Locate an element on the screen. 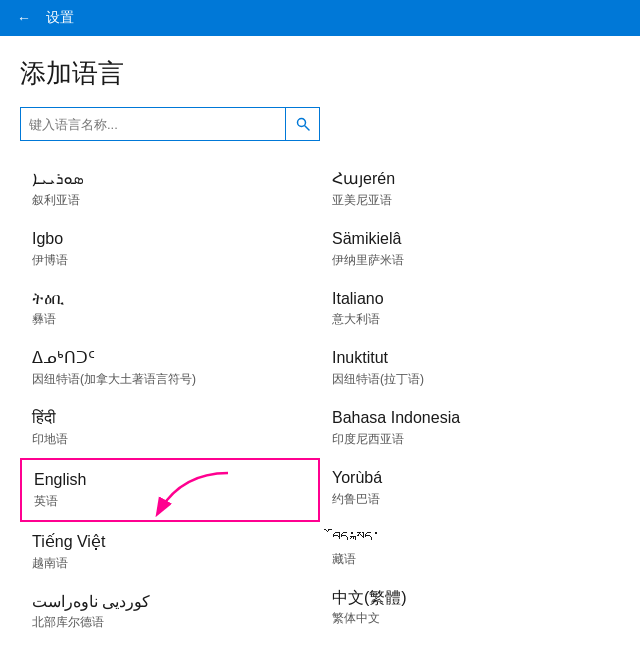  lang-chinese-name: 英语 is located at coordinates (170, 502).